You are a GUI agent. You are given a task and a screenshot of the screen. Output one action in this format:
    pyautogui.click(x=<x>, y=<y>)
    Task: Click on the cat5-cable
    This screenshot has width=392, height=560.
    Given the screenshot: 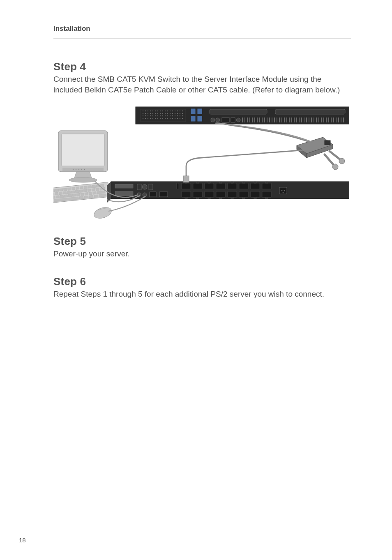 What is the action you would take?
    pyautogui.click(x=247, y=165)
    